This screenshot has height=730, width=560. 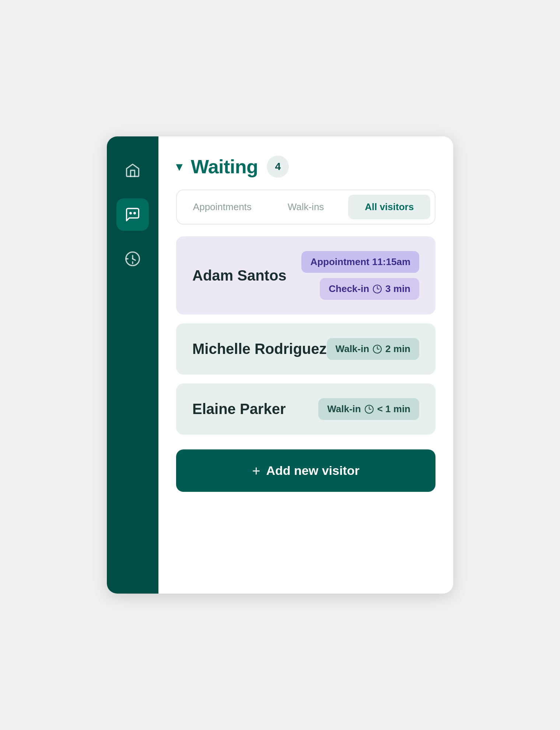 What do you see at coordinates (369, 409) in the screenshot?
I see `visitor-badges: Walk-in < 1 min` at bounding box center [369, 409].